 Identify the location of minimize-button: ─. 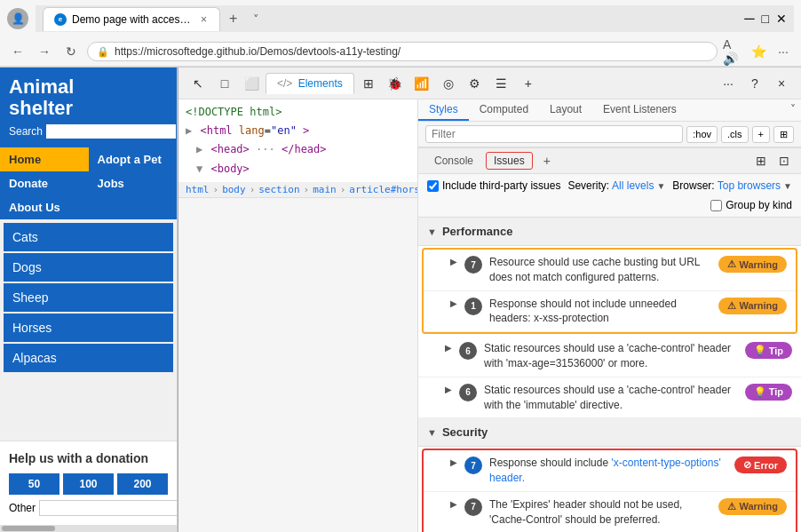
(749, 19).